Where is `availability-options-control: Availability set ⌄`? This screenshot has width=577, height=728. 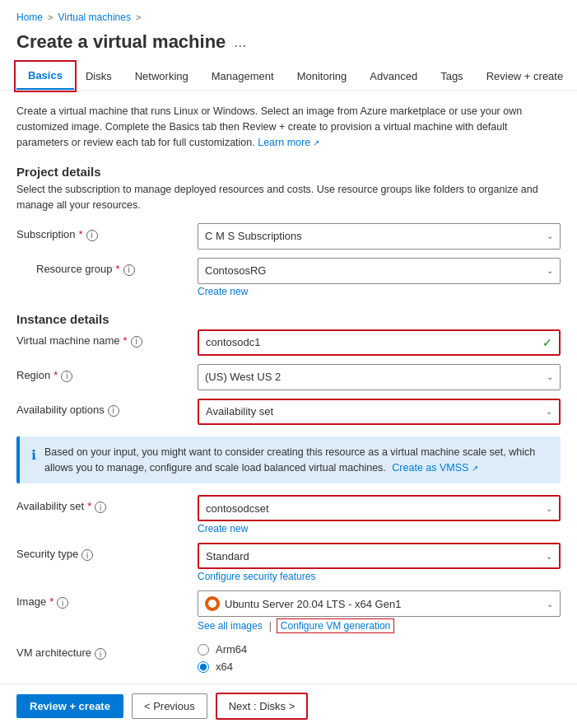 availability-options-control: Availability set ⌄ is located at coordinates (379, 412).